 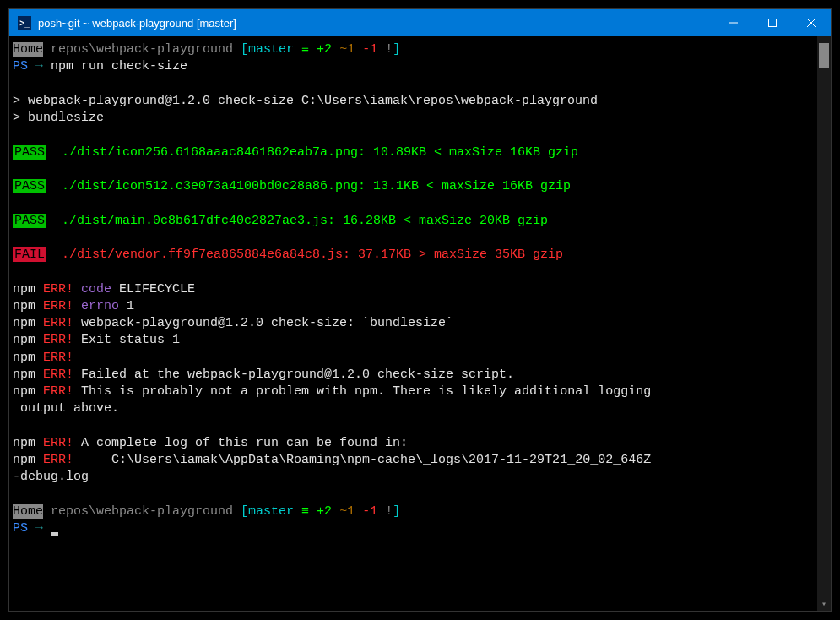 What do you see at coordinates (824, 604) in the screenshot?
I see `scrollbar-down-arrow: ▾` at bounding box center [824, 604].